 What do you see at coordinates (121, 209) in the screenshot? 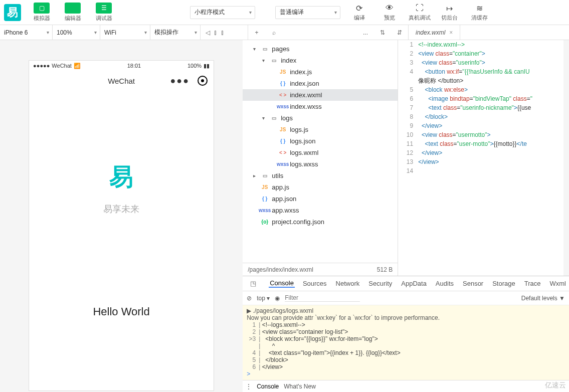
I see `app-subtitle: 易享未来` at bounding box center [121, 209].